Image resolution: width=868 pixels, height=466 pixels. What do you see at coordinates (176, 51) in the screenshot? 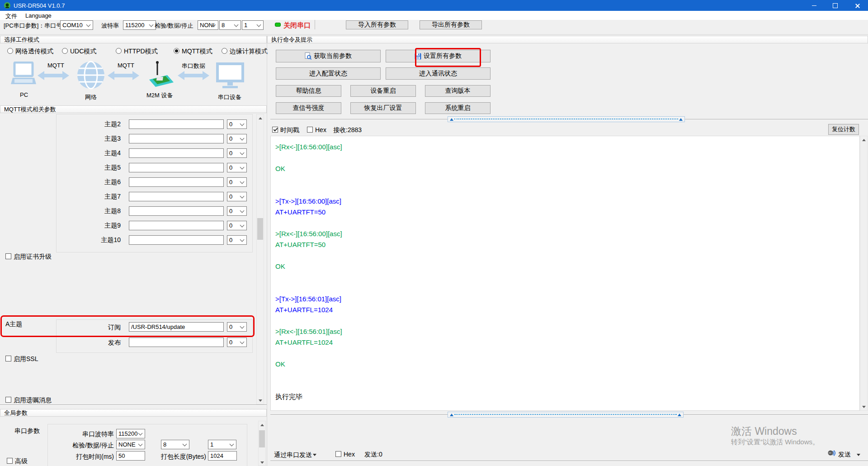
I see `radio-mqtt-mode` at bounding box center [176, 51].